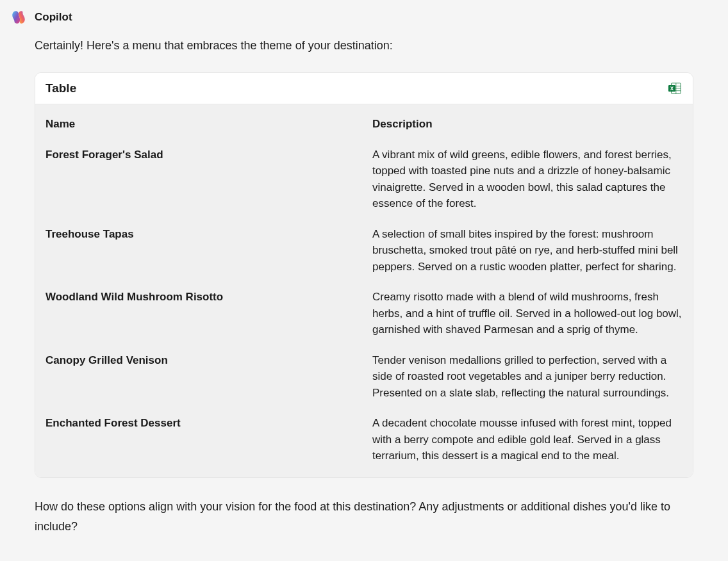  Describe the element at coordinates (527, 124) in the screenshot. I see `column-header-description: Description` at that location.